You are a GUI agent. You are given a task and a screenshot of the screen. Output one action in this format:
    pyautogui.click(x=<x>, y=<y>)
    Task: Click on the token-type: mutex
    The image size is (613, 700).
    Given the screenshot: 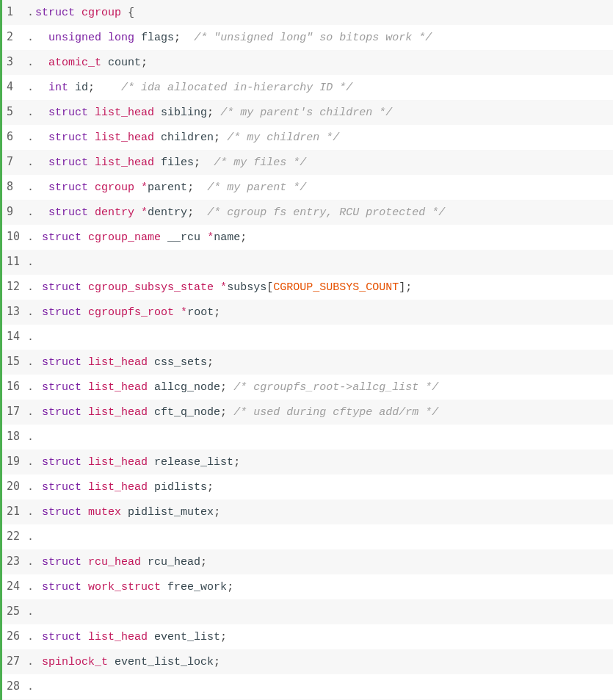 What is the action you would take?
    pyautogui.click(x=104, y=513)
    